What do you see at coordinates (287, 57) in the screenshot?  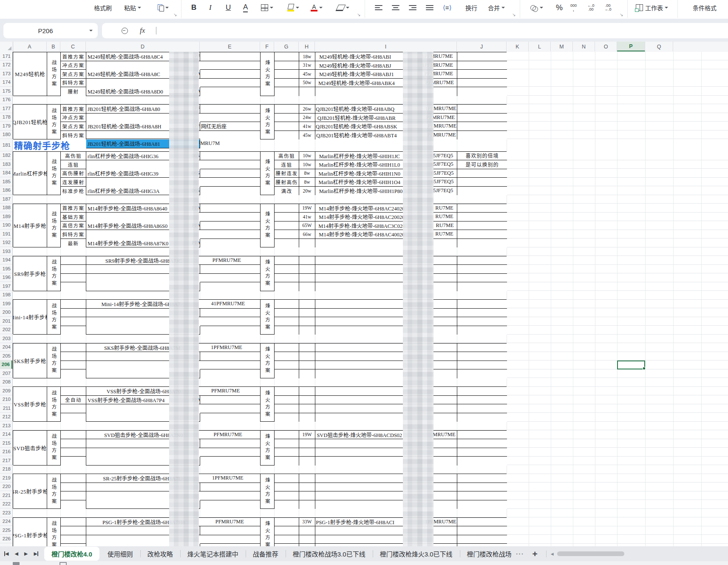 I see `cell-G171` at bounding box center [287, 57].